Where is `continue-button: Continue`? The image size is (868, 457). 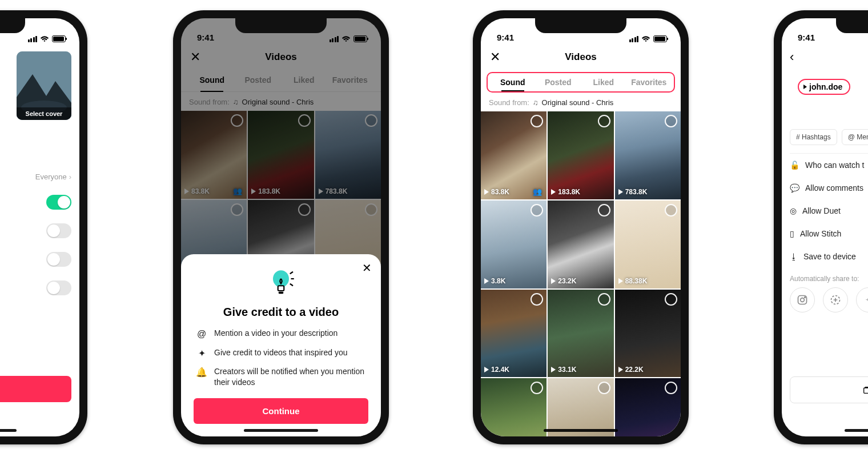
continue-button: Continue is located at coordinates (281, 411).